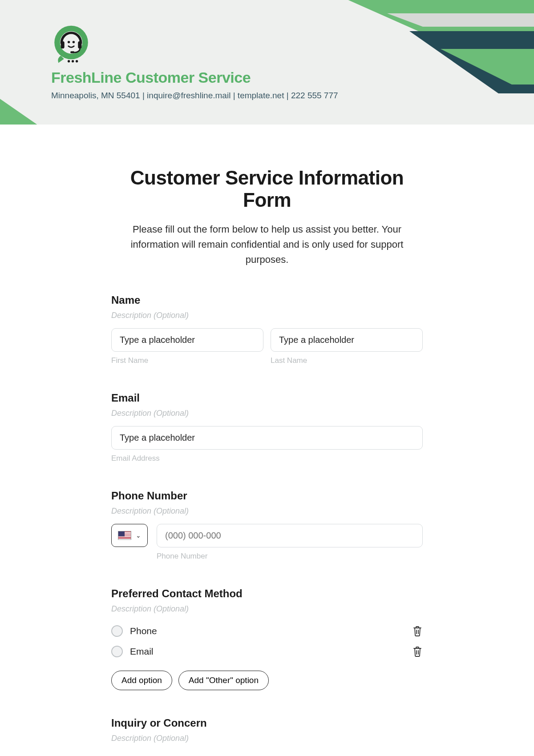 The width and height of the screenshot is (534, 756). What do you see at coordinates (267, 427) in the screenshot?
I see `section-email: Email Description (Optional) Email Addre…` at bounding box center [267, 427].